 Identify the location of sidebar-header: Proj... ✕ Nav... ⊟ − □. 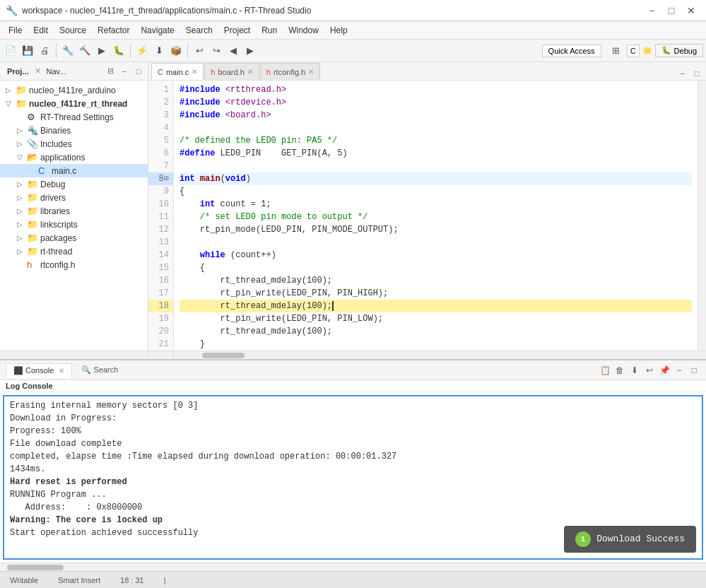
(73, 71).